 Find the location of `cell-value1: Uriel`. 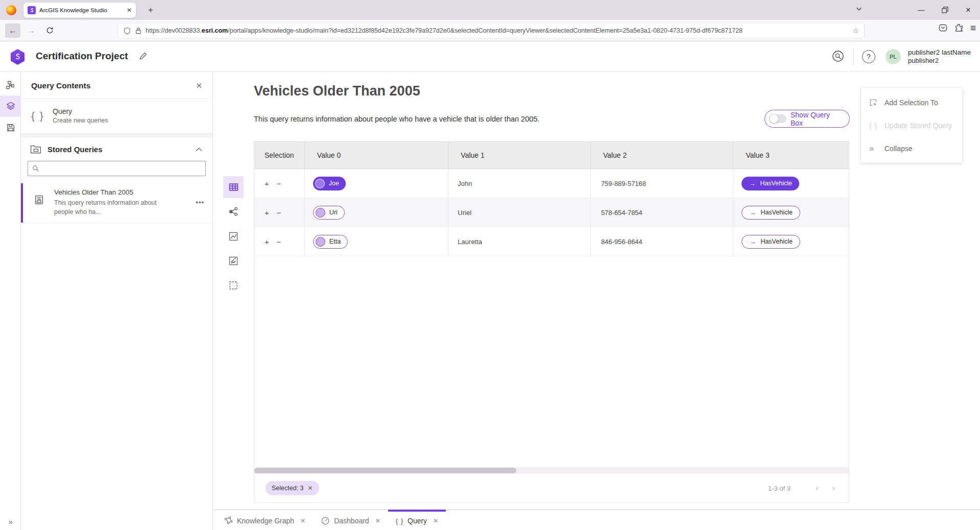

cell-value1: Uriel is located at coordinates (520, 212).